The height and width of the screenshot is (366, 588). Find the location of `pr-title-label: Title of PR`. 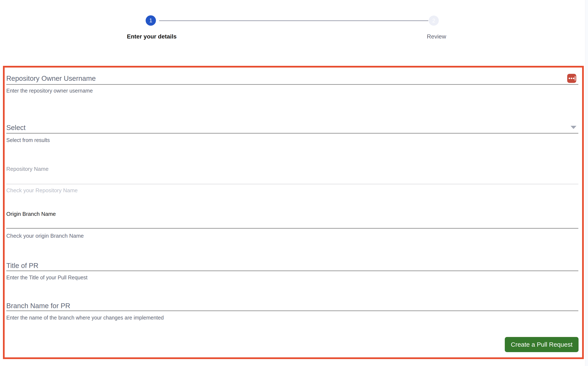

pr-title-label: Title of PR is located at coordinates (22, 266).